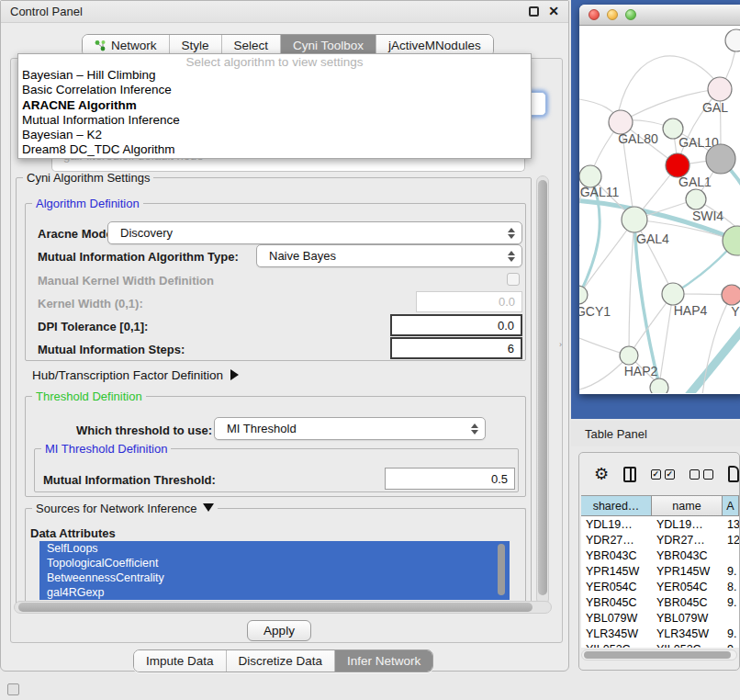 The width and height of the screenshot is (740, 700). What do you see at coordinates (554, 11) in the screenshot?
I see `close-icon: ✕` at bounding box center [554, 11].